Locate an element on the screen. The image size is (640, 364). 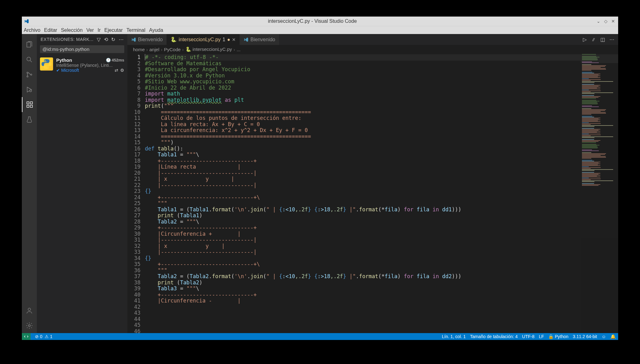
more-icon: ⋯ is located at coordinates (121, 39).